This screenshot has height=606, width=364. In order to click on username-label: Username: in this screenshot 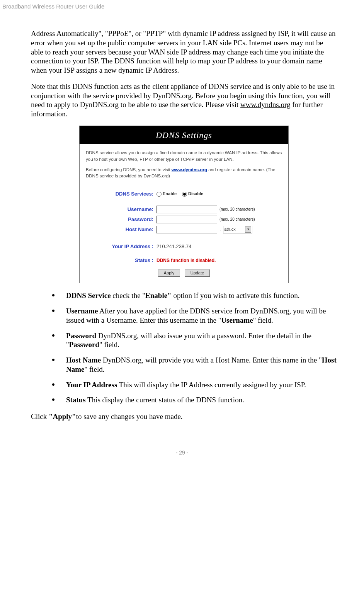, I will do `click(121, 209)`.